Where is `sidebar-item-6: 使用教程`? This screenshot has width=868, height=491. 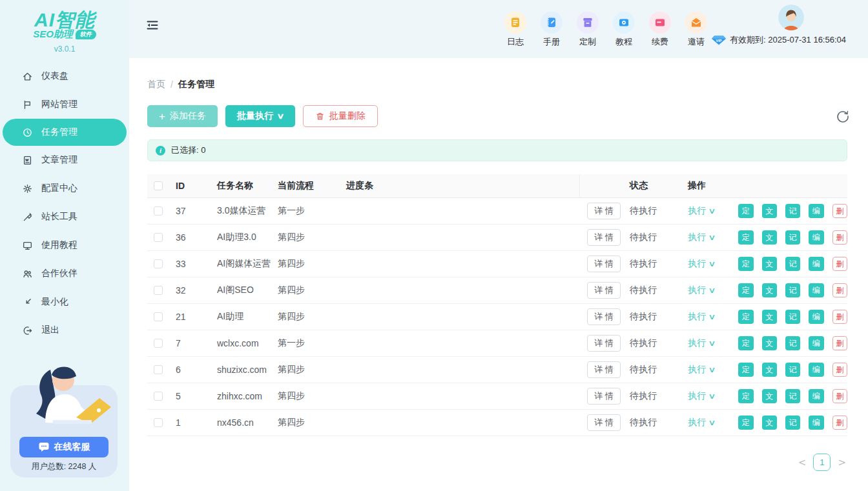
sidebar-item-6: 使用教程 is located at coordinates (65, 245).